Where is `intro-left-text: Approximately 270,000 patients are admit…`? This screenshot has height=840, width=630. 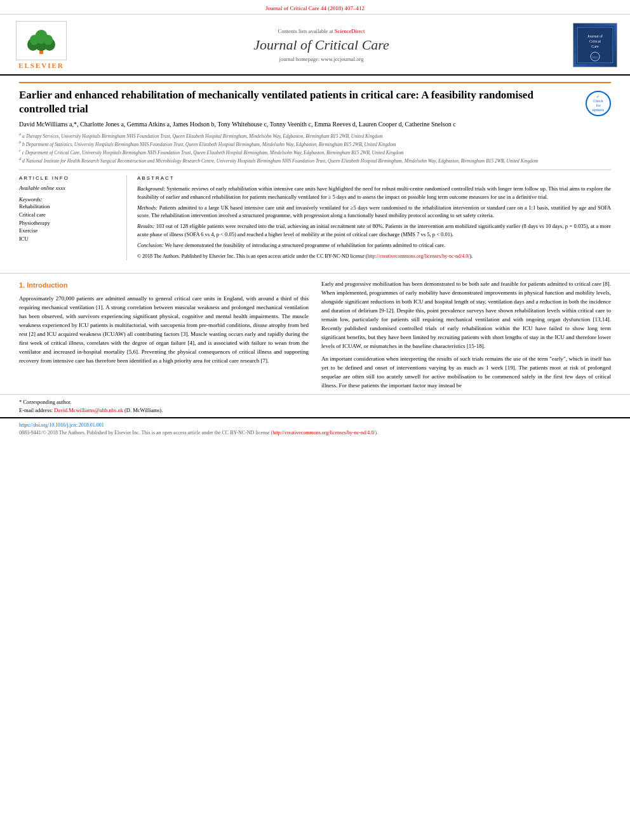 intro-left-text: Approximately 270,000 patients are admit… is located at coordinates (164, 330).